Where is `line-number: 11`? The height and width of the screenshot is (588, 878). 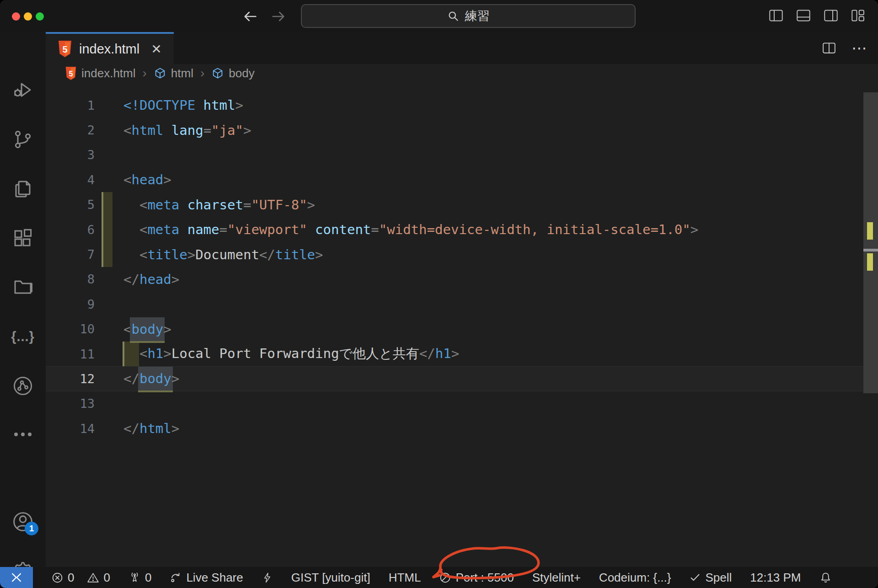 line-number: 11 is located at coordinates (70, 354).